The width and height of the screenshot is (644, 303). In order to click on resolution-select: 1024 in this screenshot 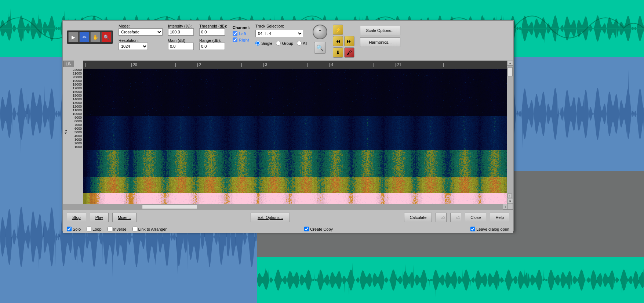, I will do `click(133, 46)`.